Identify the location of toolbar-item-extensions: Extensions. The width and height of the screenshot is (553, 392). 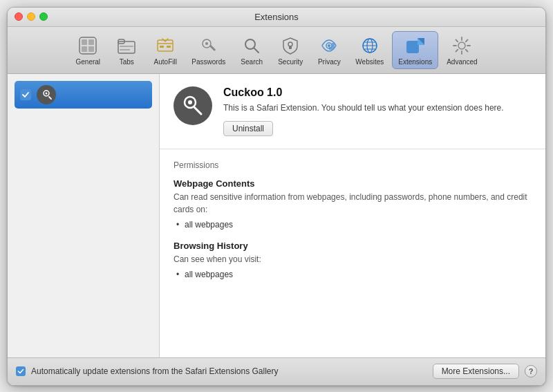
(415, 50).